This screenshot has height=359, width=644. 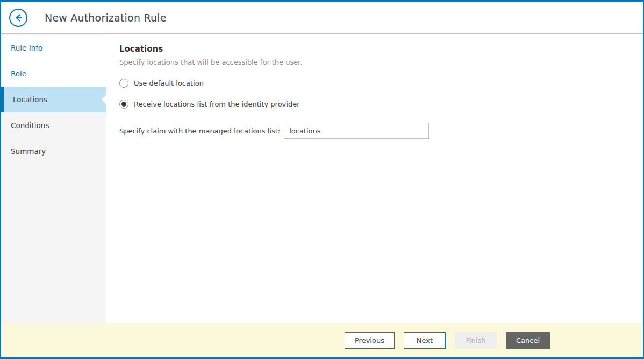 I want to click on radio-receive-locations-list: Receive locations list from the identity…, so click(x=373, y=104).